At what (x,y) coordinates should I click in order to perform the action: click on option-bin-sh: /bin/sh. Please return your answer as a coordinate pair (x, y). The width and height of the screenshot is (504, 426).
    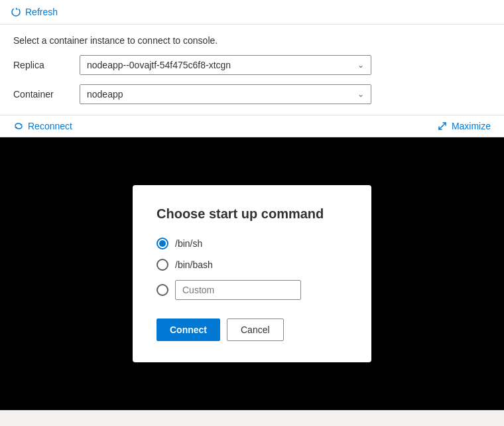
    Looking at the image, I should click on (252, 244).